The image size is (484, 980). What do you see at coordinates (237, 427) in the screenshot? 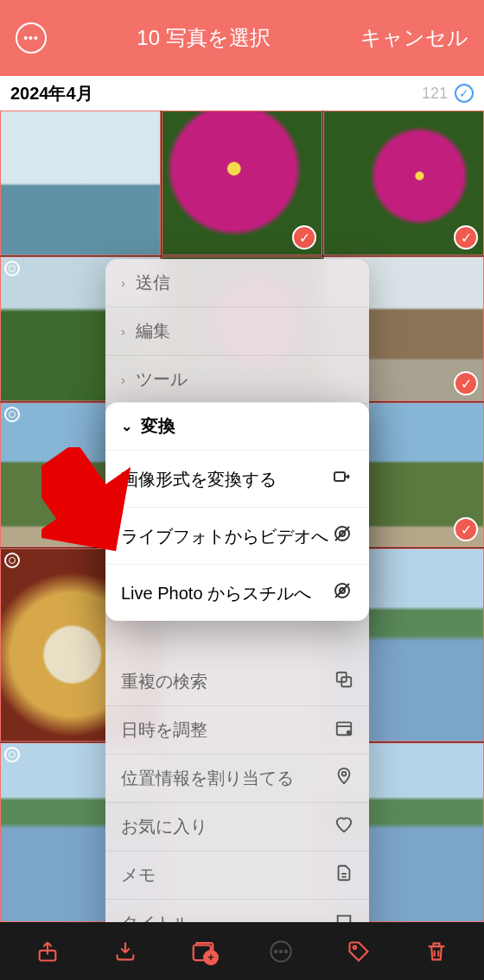
I see `submenu-header: ⌄変換` at bounding box center [237, 427].